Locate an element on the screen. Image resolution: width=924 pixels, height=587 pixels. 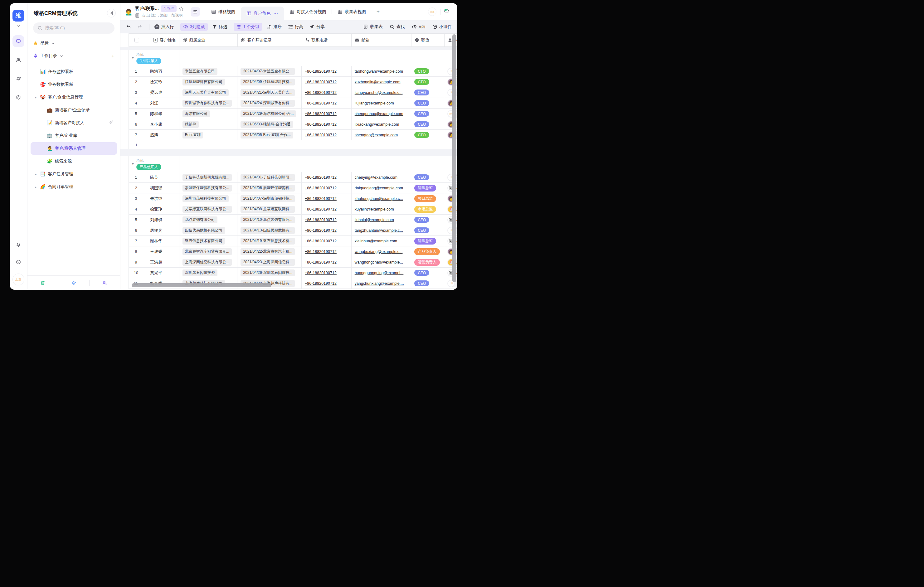
cell-customer-name: 刘海琪 is located at coordinates (156, 220).